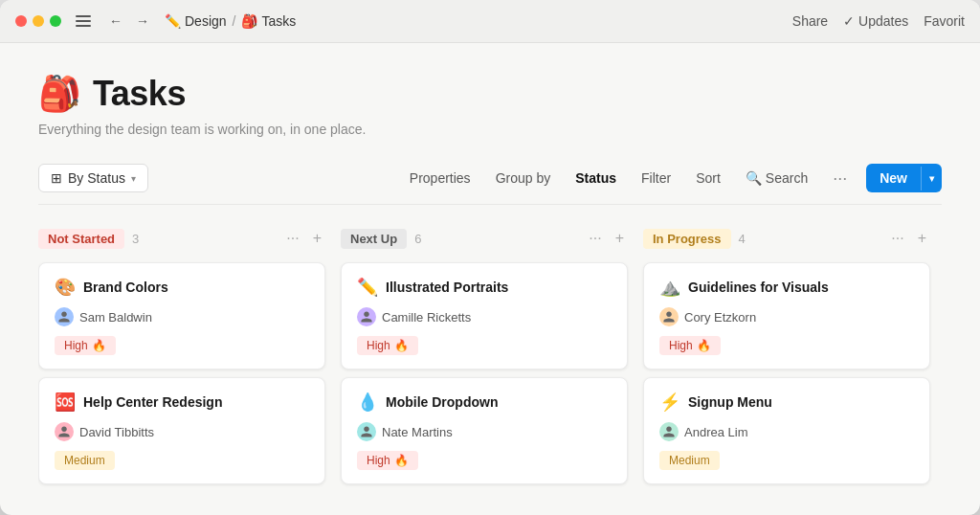 The image size is (980, 515). Describe the element at coordinates (787, 402) in the screenshot. I see `card-title-row: ⚡ Signup Menu` at that location.